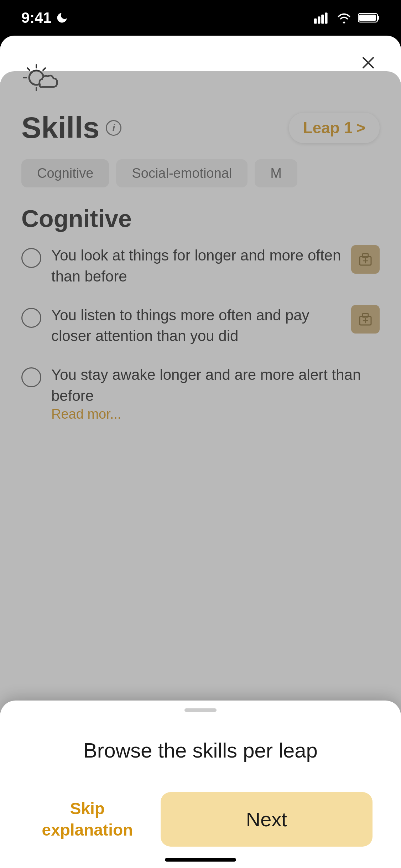  What do you see at coordinates (266, 820) in the screenshot?
I see `next-button: Next` at bounding box center [266, 820].